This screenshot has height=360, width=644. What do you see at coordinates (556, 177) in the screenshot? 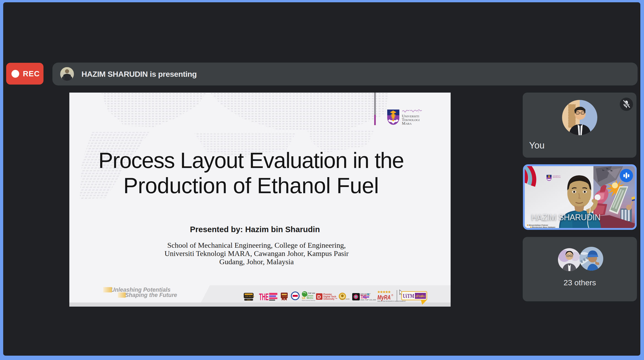
I see `svg-text: TEKNOLOGI` at bounding box center [556, 177].